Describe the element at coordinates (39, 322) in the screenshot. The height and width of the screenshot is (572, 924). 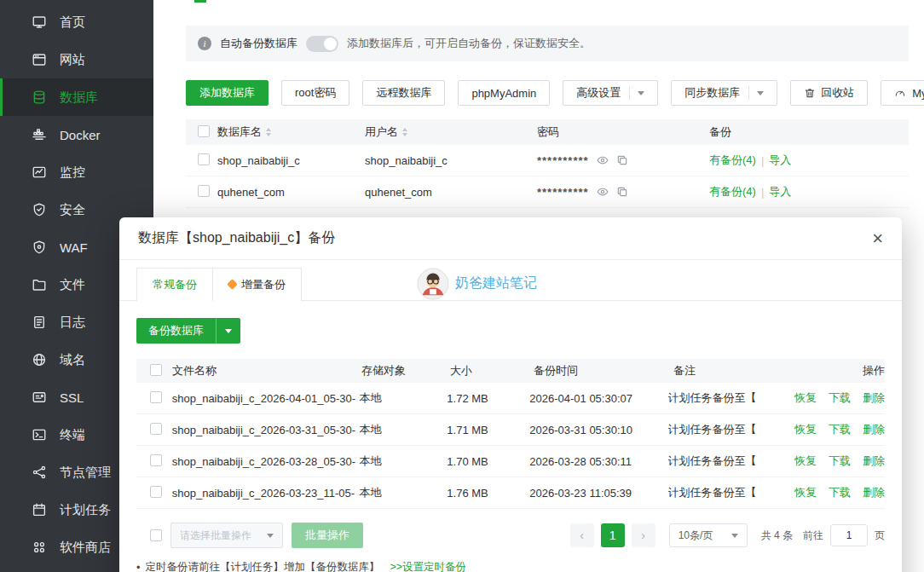
I see `log-document-icon` at that location.